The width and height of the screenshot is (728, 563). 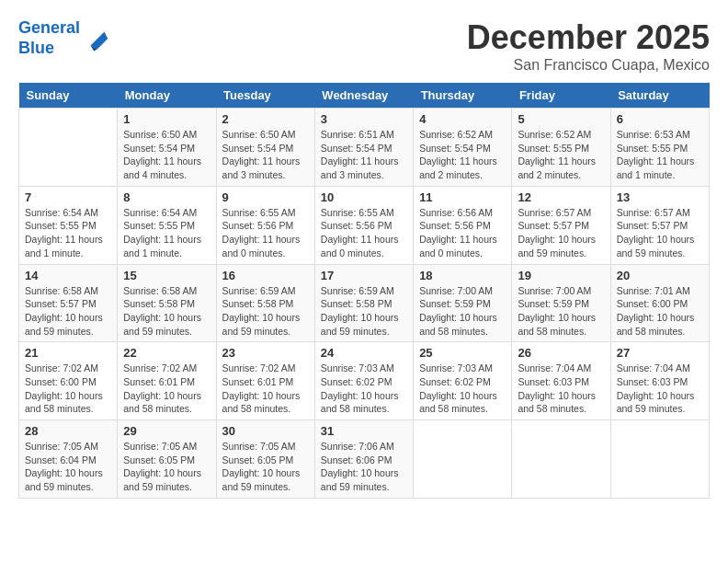 I want to click on day-cell: 10Sunrise: 6:55 AM Sunset: 5:56 PM Dayli…, so click(x=364, y=224).